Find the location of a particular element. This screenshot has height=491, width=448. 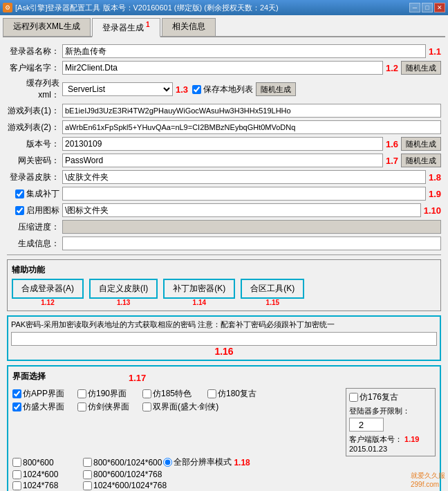

game-list2-input is located at coordinates (252, 127).